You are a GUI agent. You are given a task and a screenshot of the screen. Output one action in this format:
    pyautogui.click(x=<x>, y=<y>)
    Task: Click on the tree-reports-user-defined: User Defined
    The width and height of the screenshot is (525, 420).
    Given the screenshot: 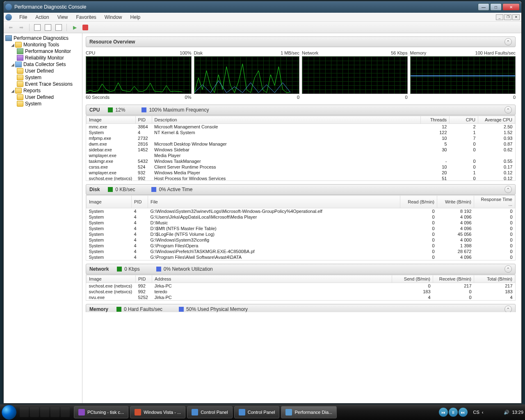 What is the action you would take?
    pyautogui.click(x=43, y=97)
    